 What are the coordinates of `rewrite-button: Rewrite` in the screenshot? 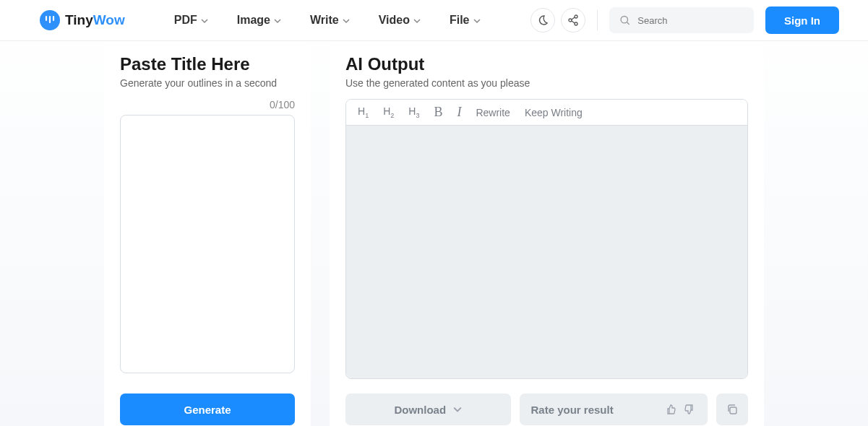 It's located at (493, 113).